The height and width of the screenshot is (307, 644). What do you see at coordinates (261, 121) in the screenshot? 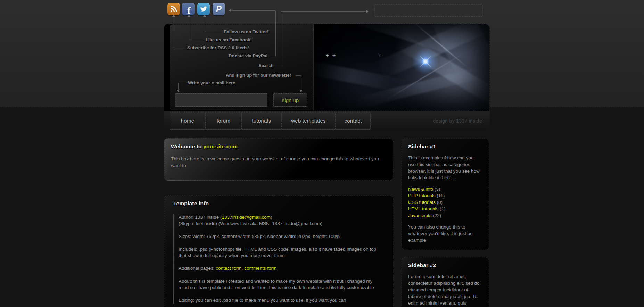
I see `nav-item-tutorials: tutorials` at bounding box center [261, 121].